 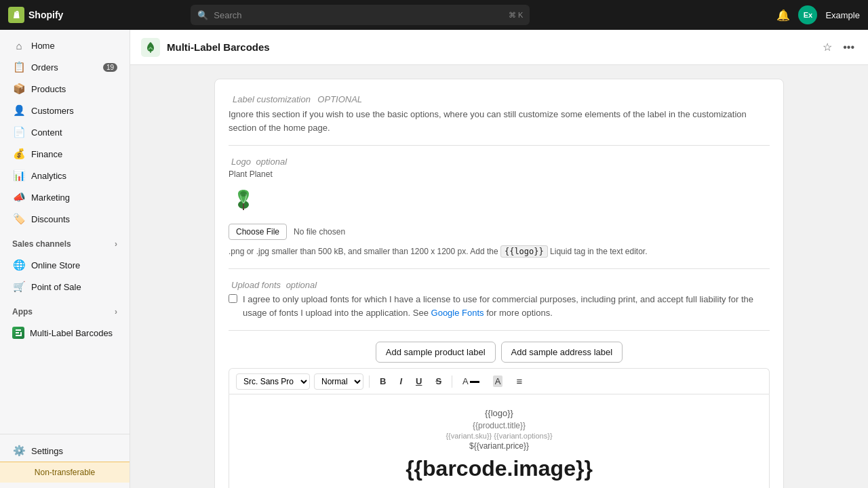 What do you see at coordinates (827, 47) in the screenshot?
I see `star-button: ☆` at bounding box center [827, 47].